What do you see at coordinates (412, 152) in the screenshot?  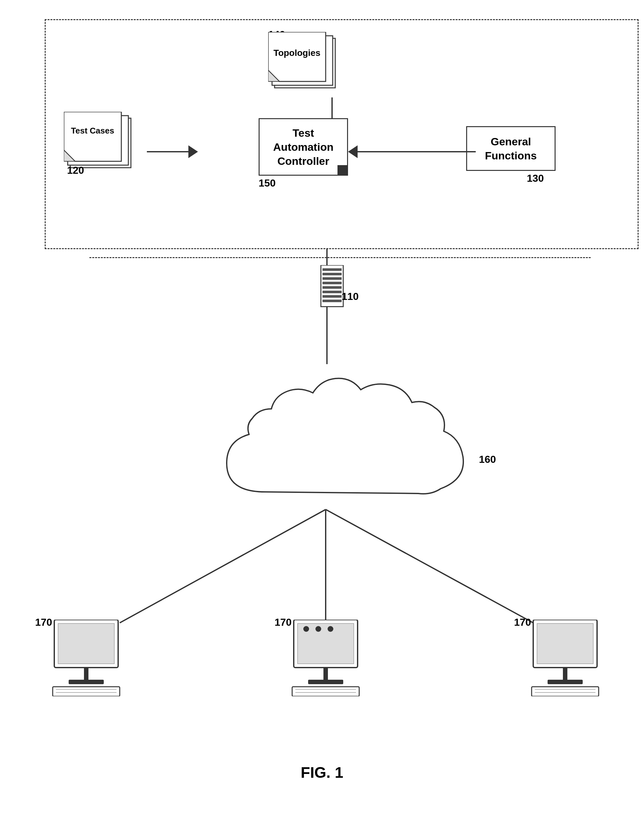 I see `general-functions-to-controller-arrow` at bounding box center [412, 152].